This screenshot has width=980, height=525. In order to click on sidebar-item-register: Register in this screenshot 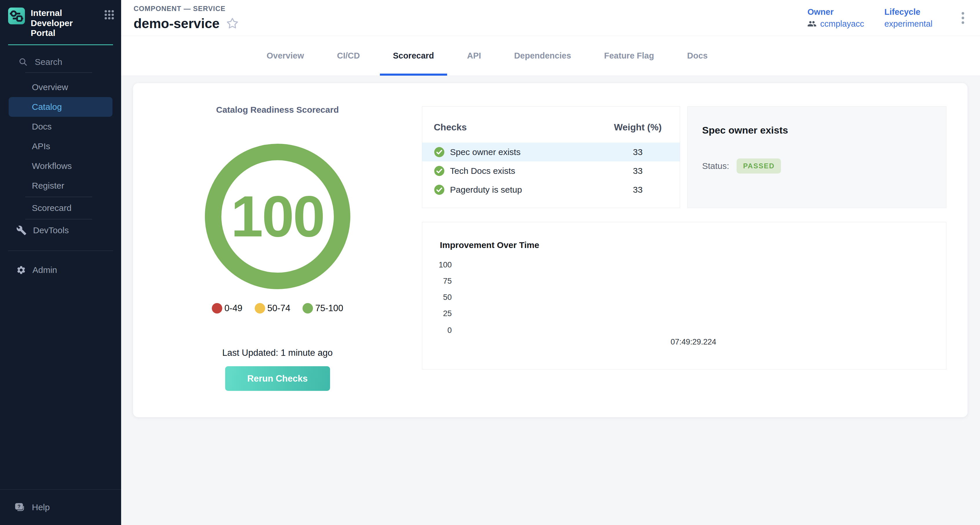, I will do `click(60, 186)`.